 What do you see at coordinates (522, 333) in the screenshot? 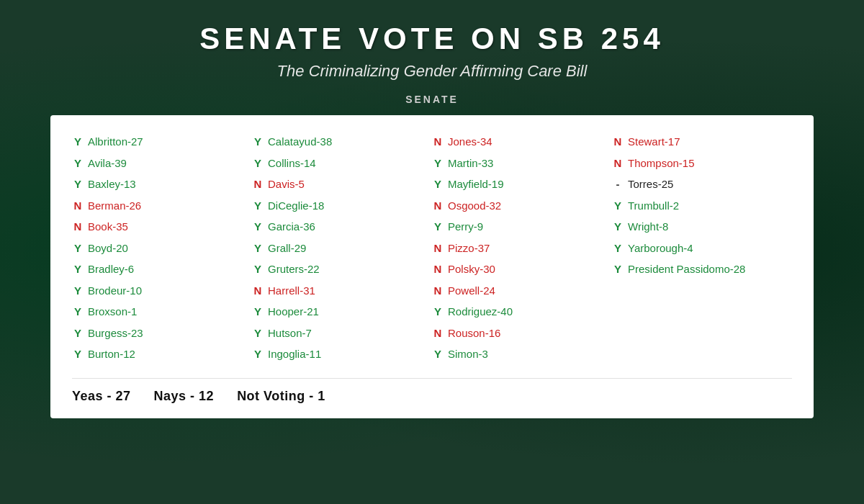
I see `vote-row: NRouson-16` at bounding box center [522, 333].